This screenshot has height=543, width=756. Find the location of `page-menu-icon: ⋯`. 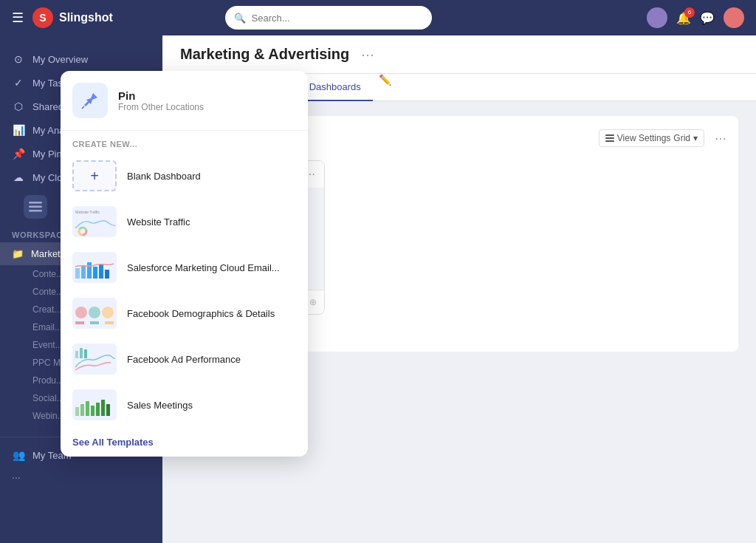

page-menu-icon: ⋯ is located at coordinates (368, 55).